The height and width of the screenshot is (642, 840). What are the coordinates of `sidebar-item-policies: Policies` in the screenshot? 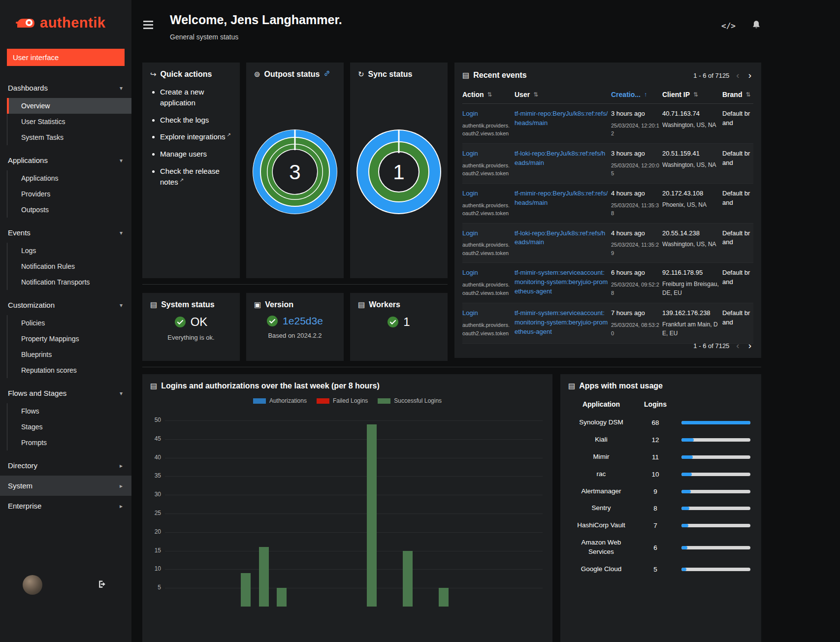 It's located at (69, 323).